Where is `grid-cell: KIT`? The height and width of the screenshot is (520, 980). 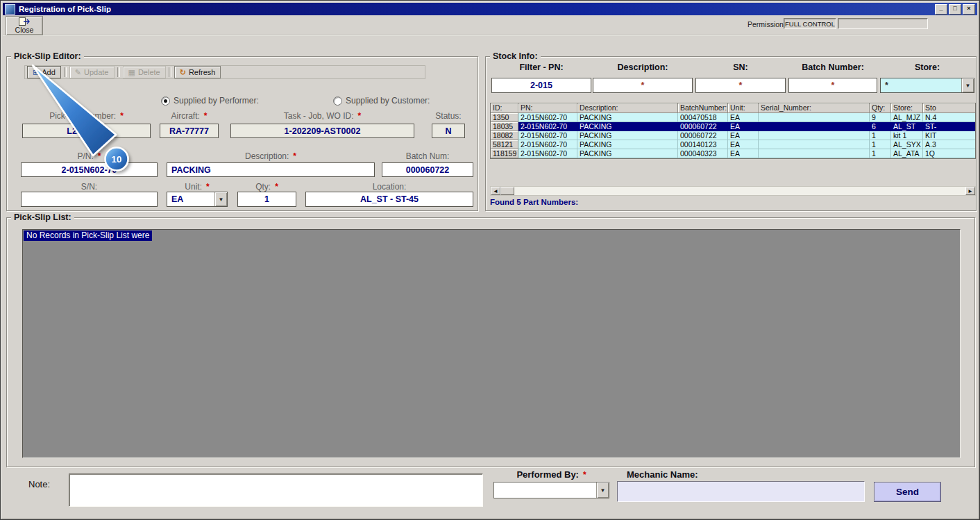 grid-cell: KIT is located at coordinates (949, 136).